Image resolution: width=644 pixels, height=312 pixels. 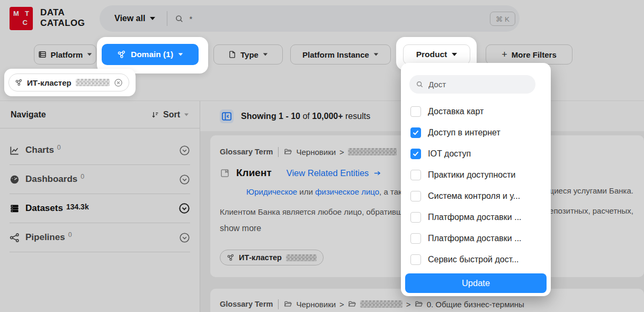 What do you see at coordinates (69, 82) in the screenshot?
I see `selected-domain-chip: ИТ-кластер` at bounding box center [69, 82].